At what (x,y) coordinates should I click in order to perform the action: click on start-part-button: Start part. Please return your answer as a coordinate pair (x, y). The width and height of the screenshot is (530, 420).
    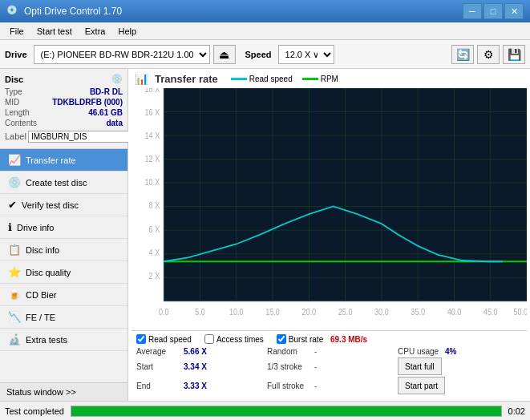
    Looking at the image, I should click on (422, 386).